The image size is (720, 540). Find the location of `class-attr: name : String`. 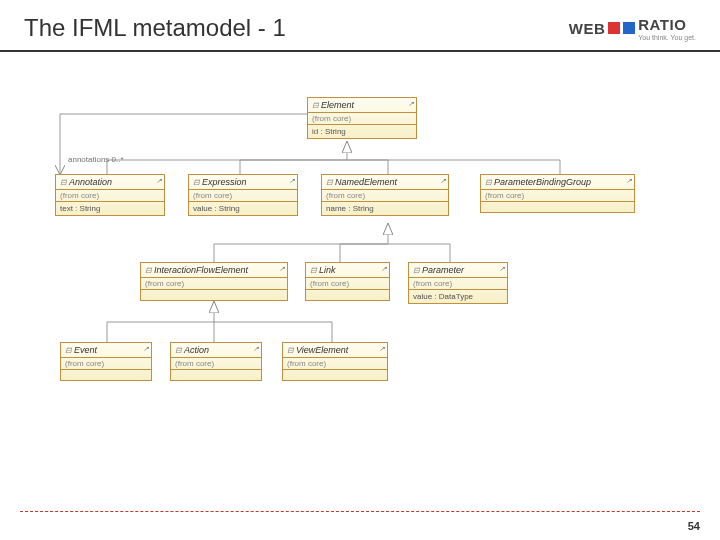

class-attr: name : String is located at coordinates (385, 208).